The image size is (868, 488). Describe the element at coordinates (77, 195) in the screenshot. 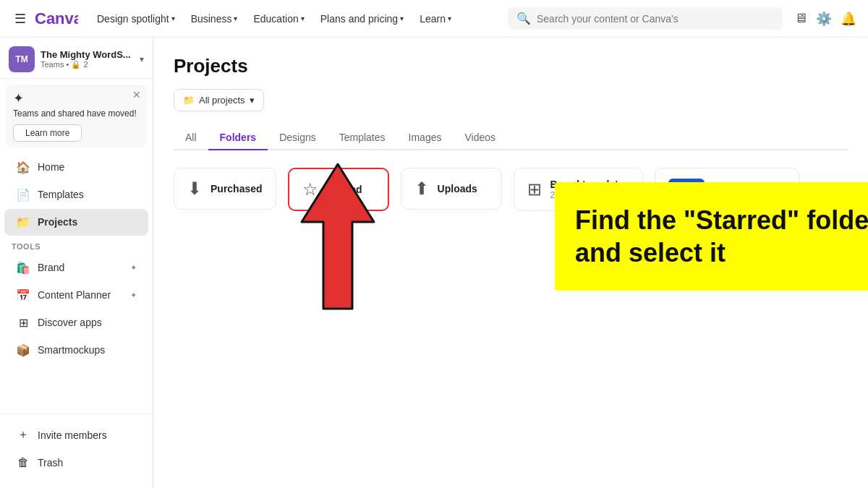

I see `sidebar-item-templates: 📄 Templates` at that location.